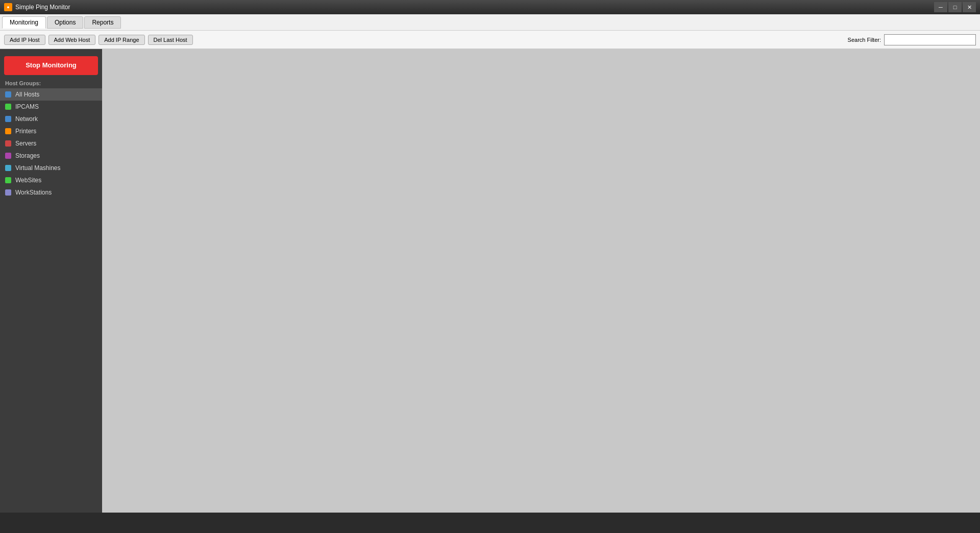 The image size is (980, 533). I want to click on sidebar-item-all-hosts: All Hosts, so click(51, 94).